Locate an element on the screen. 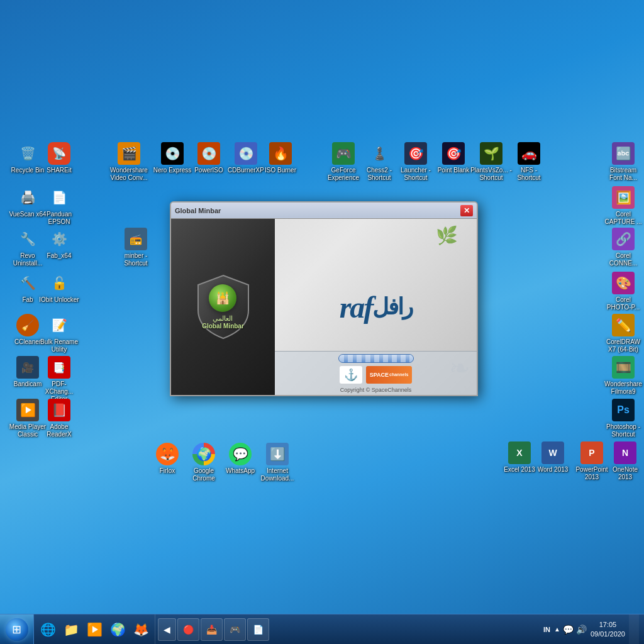  logo-circle: 🕌 is located at coordinates (223, 298).